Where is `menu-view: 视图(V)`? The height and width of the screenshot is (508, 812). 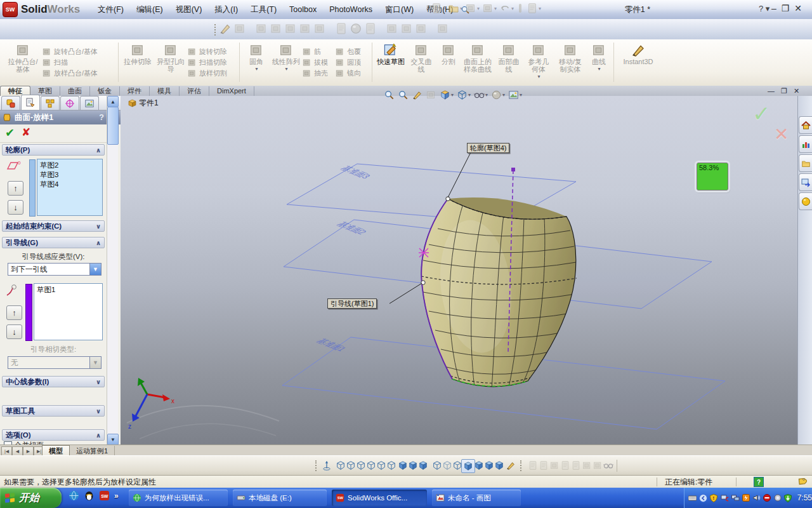 menu-view: 视图(V) is located at coordinates (189, 10).